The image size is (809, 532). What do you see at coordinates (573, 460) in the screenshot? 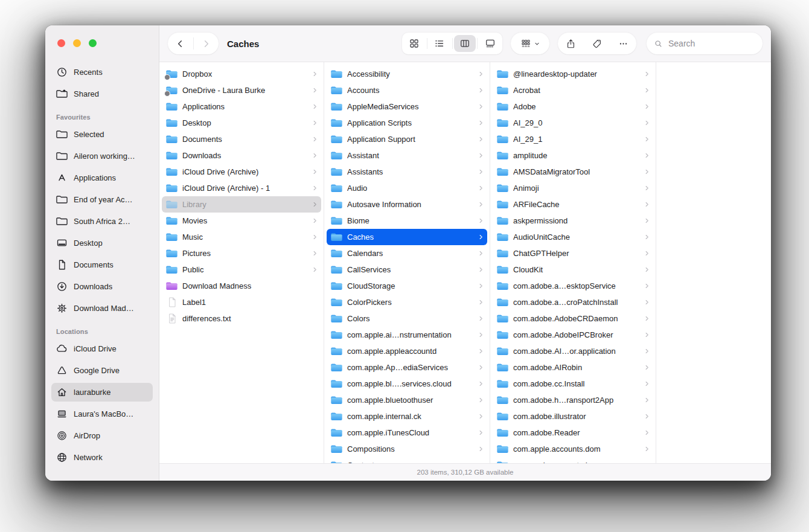
I see `file-row-com-apple-accountsd: com.apple.accountsd` at bounding box center [573, 460].